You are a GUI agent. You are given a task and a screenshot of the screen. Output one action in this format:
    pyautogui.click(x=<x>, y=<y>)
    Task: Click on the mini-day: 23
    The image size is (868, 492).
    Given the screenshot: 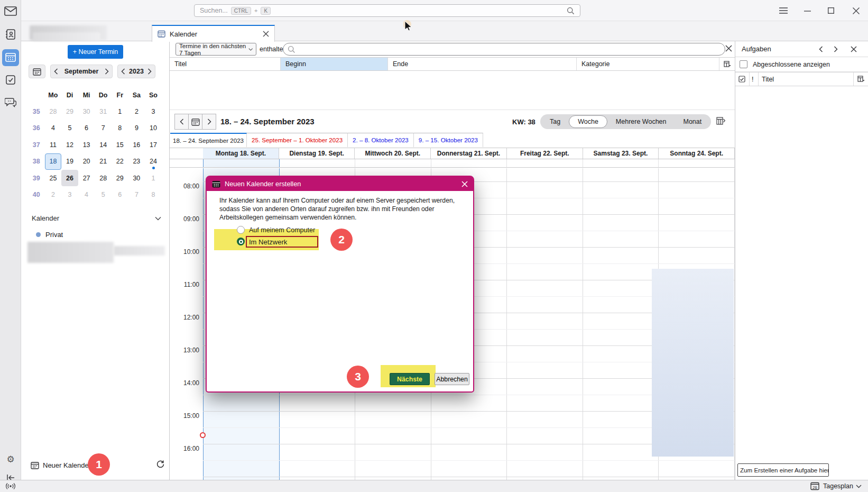 What is the action you would take?
    pyautogui.click(x=137, y=162)
    